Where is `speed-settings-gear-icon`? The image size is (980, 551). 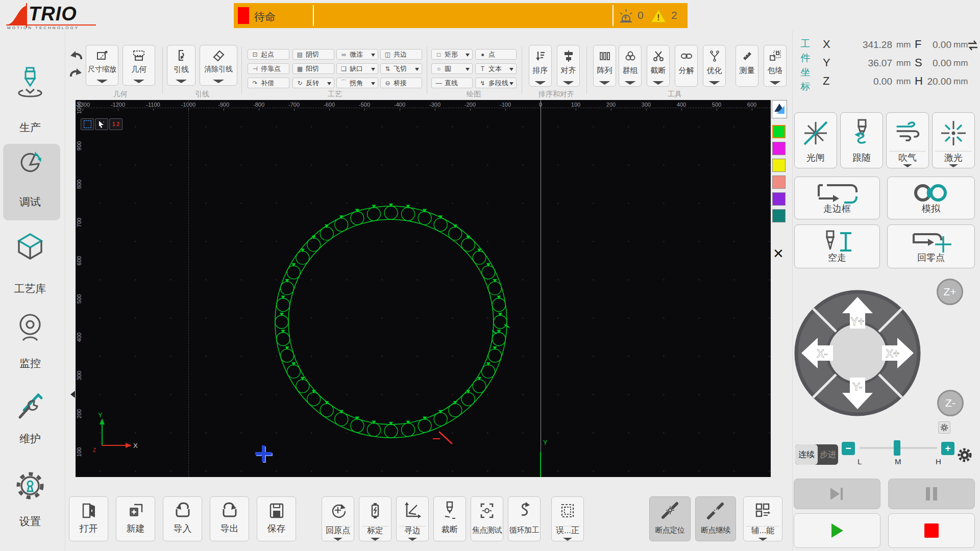 speed-settings-gear-icon is located at coordinates (965, 455).